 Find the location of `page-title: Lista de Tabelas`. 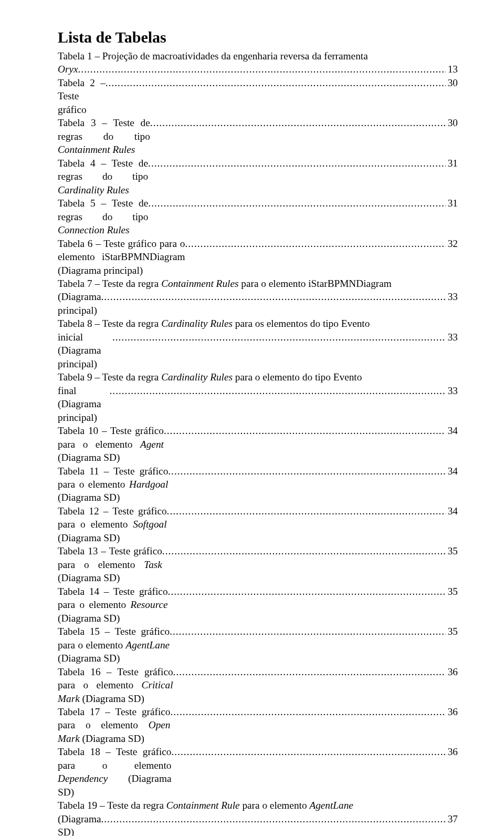

page-title: Lista de Tabelas is located at coordinates (258, 37).